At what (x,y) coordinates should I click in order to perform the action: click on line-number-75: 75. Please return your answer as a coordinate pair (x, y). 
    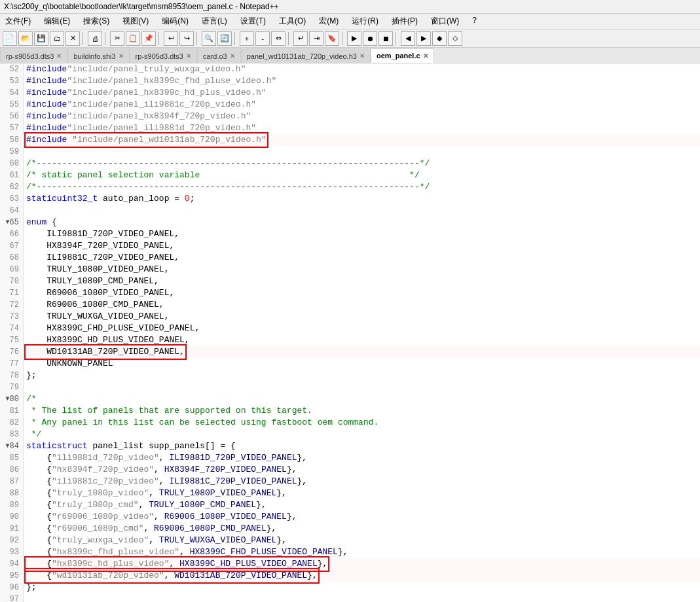
    Looking at the image, I should click on (12, 340).